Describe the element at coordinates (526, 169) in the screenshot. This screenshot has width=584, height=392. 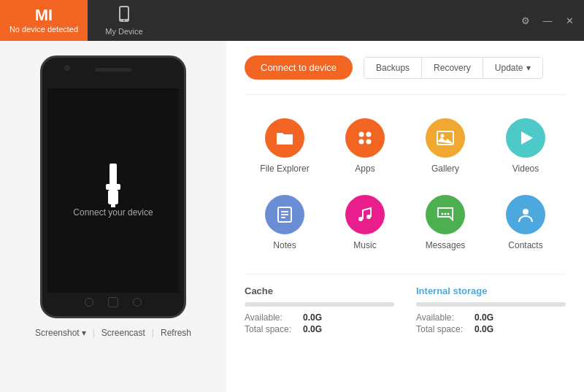
I see `videos-label: Videos` at that location.